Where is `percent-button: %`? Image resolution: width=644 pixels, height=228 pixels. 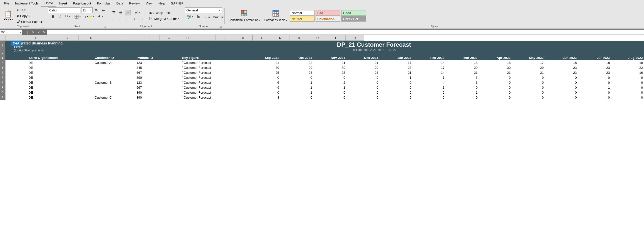 percent-button: % is located at coordinates (198, 17).